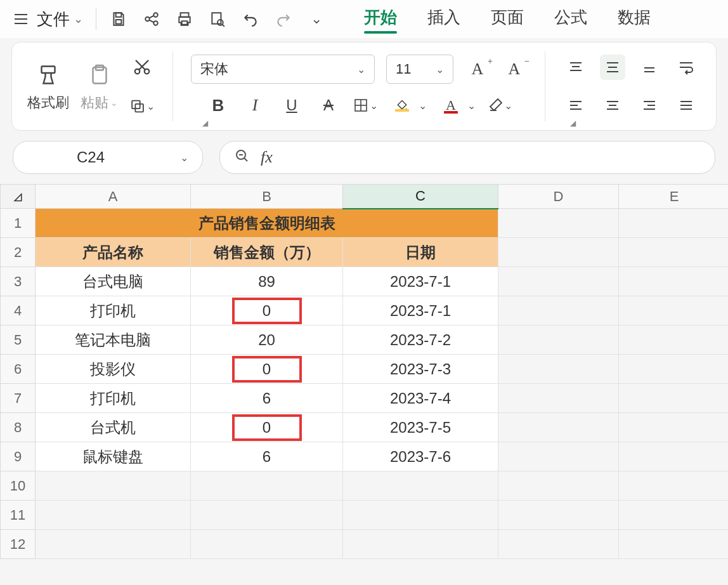  What do you see at coordinates (402, 105) in the screenshot?
I see `fill-color-button` at bounding box center [402, 105].